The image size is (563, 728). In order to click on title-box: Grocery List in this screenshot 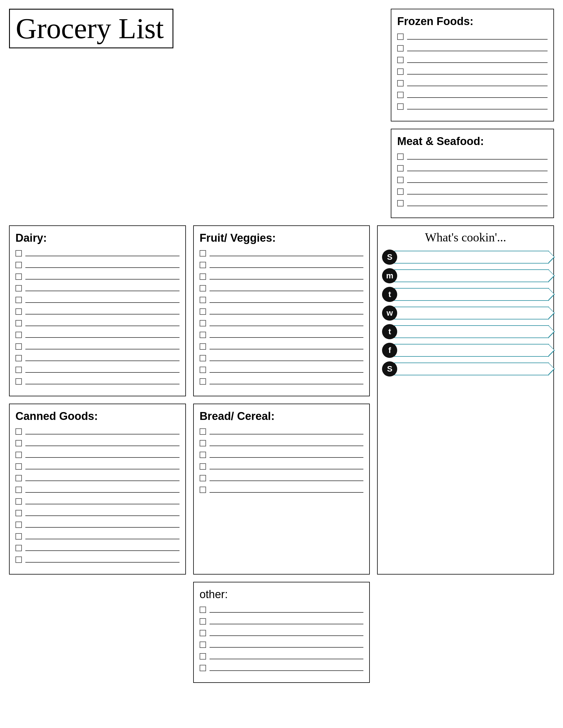, I will do `click(91, 29)`.